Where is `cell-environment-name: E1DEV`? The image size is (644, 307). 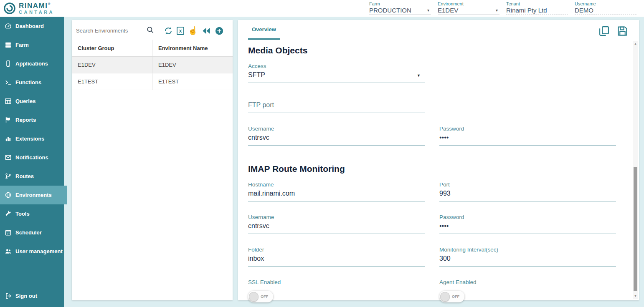
cell-environment-name: E1DEV is located at coordinates (193, 65).